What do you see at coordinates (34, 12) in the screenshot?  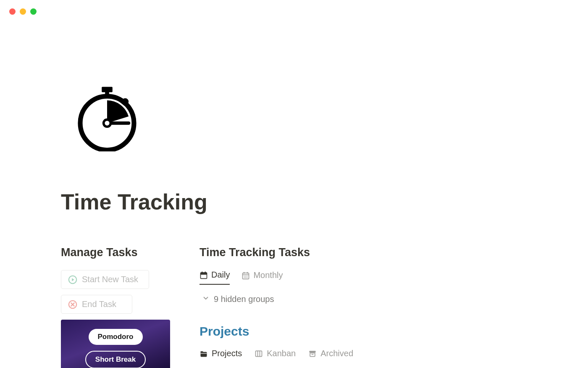 I see `maximize-window-button` at bounding box center [34, 12].